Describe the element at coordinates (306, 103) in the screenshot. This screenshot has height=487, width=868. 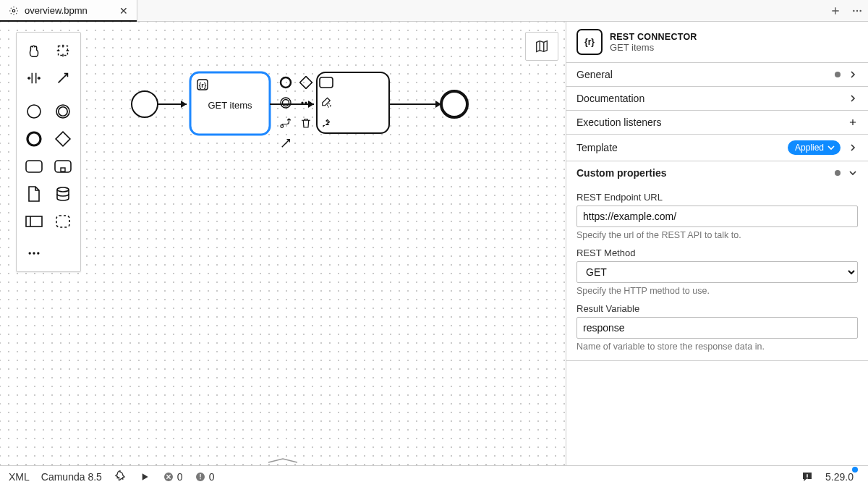
I see `pad-more` at that location.